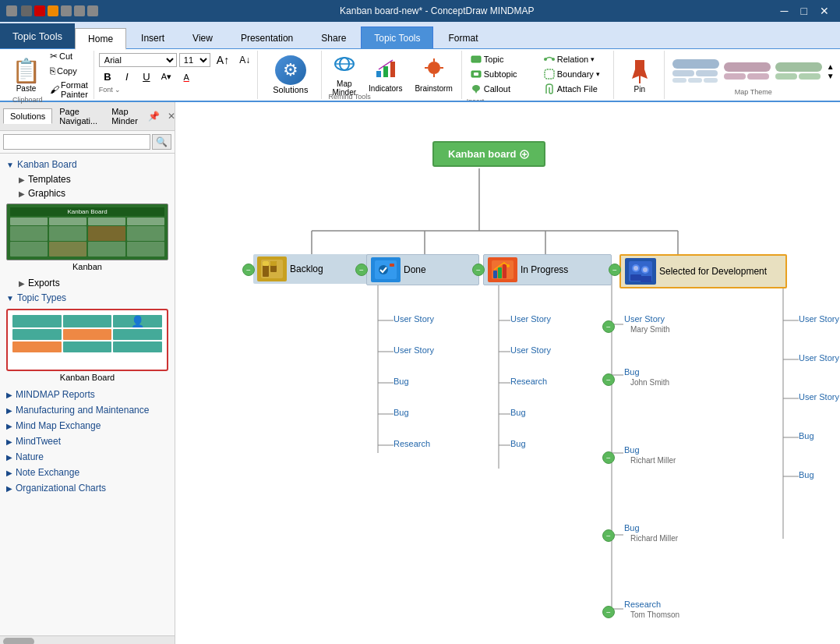  Describe the element at coordinates (640, 75) in the screenshot. I see `pin-button: Pin` at that location.